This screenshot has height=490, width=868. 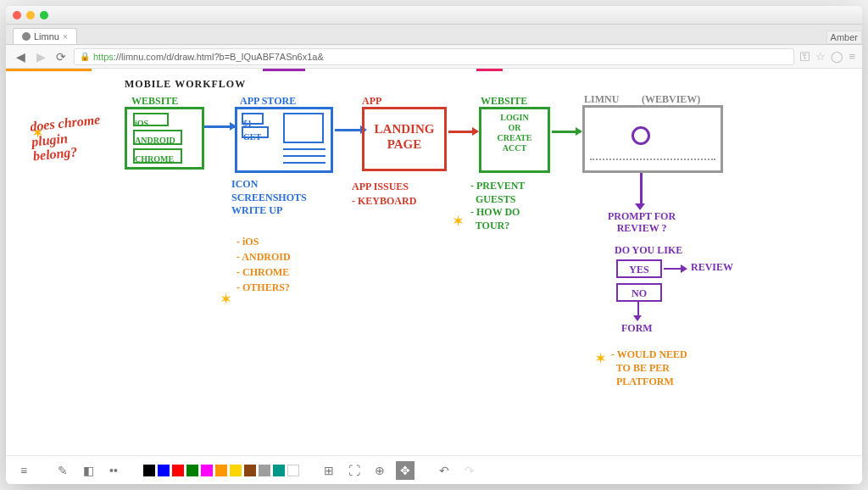 I want to click on review-question: DO YOU LIKE, so click(x=648, y=251).